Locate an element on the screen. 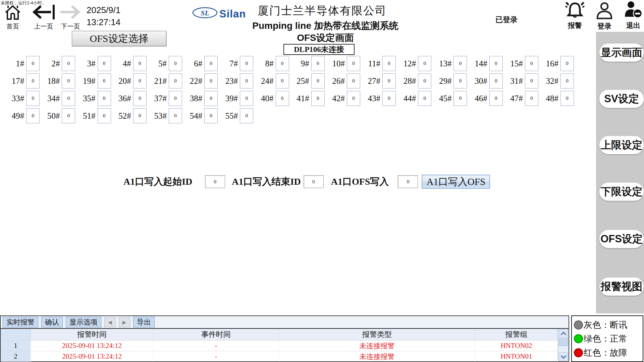  logout-button: 退出 is located at coordinates (633, 15).